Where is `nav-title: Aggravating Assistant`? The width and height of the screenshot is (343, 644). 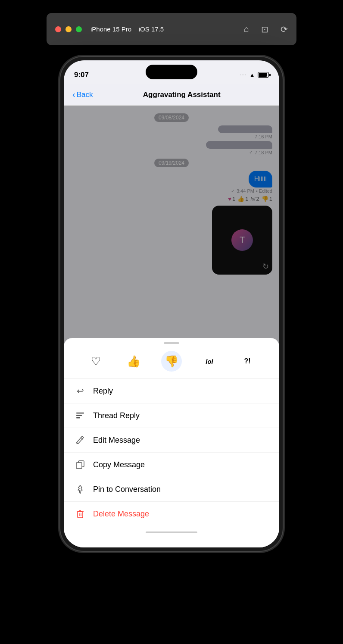
nav-title: Aggravating Assistant is located at coordinates (182, 95).